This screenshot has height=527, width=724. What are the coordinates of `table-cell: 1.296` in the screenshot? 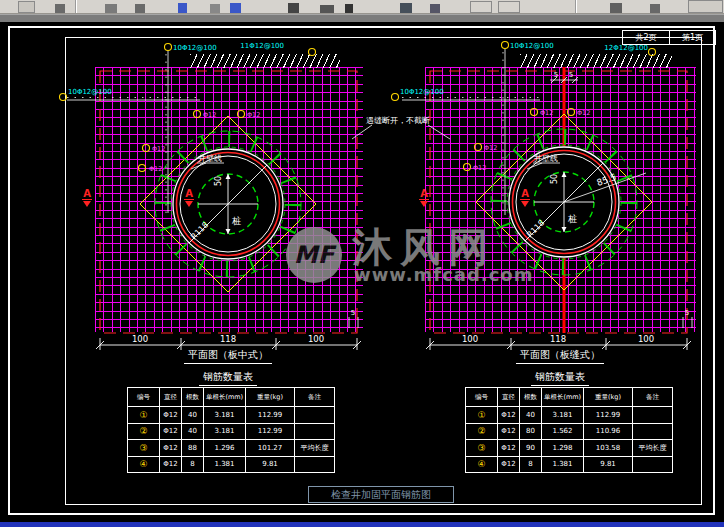 It's located at (224, 448).